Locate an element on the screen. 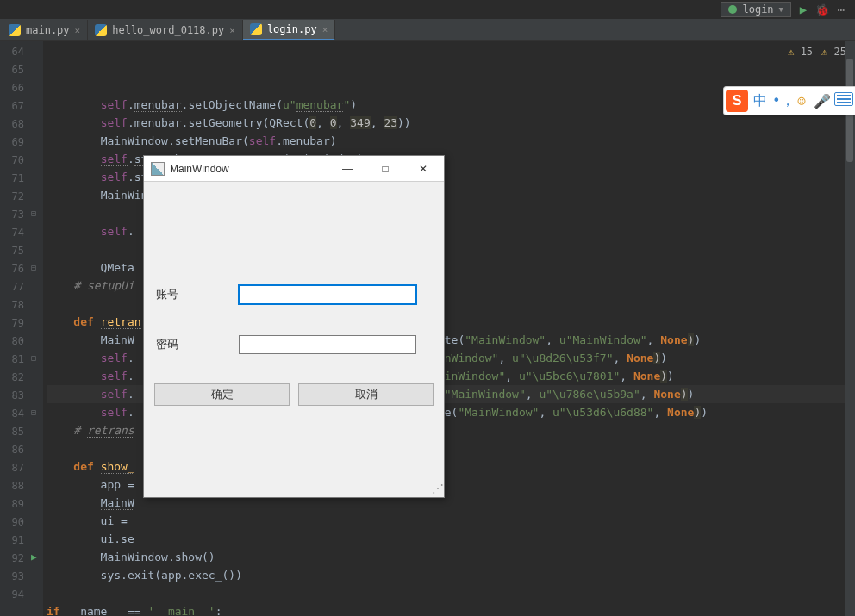 The height and width of the screenshot is (616, 855). file-tabs: main.py×hello_word_0118.py×login.py× is located at coordinates (428, 30).